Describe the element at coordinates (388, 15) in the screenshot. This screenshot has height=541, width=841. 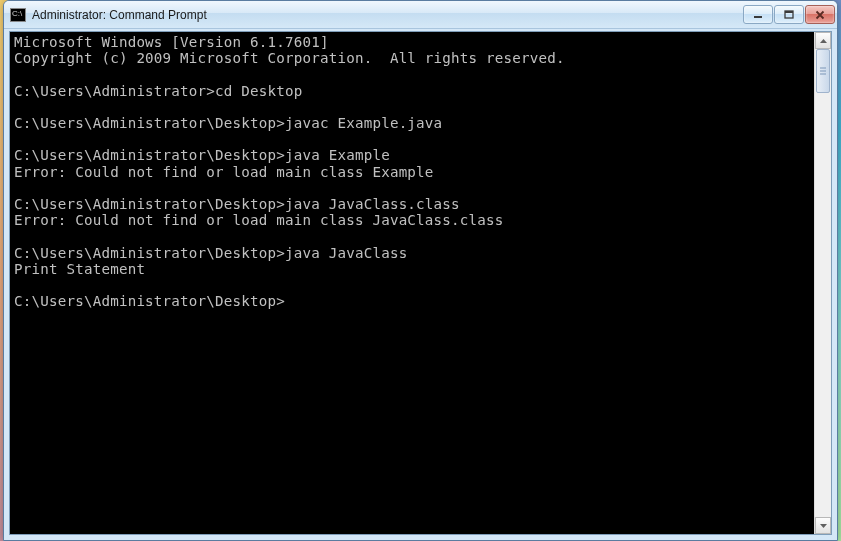
I see `window-title: Administrator: Command Prompt` at that location.